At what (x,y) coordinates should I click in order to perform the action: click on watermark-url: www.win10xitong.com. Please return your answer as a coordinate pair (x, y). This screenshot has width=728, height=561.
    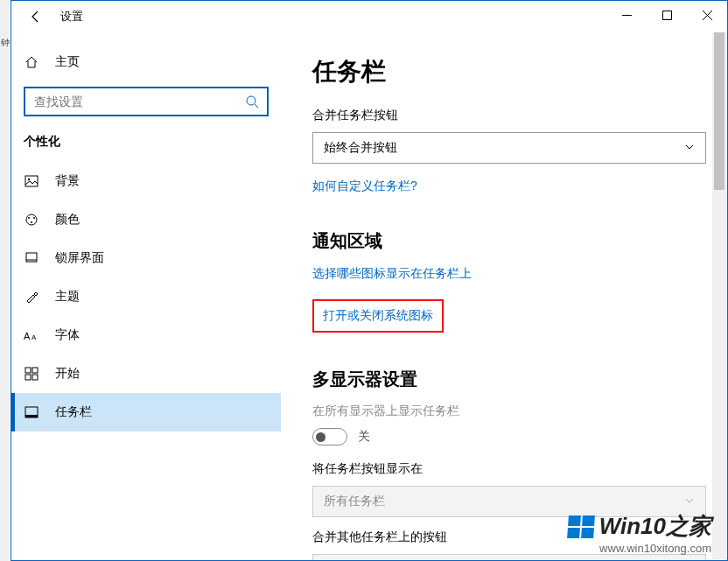
    Looking at the image, I should click on (640, 548).